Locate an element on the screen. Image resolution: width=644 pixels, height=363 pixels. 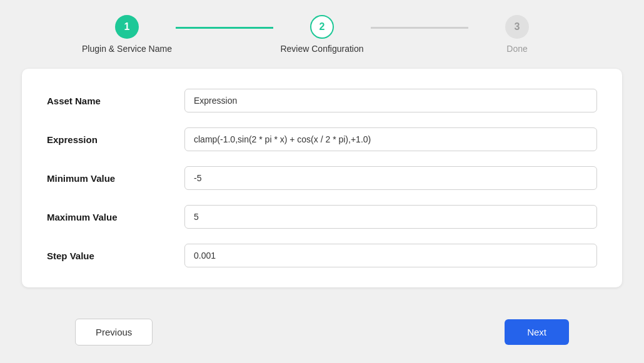
maximum-value-input is located at coordinates (391, 217).